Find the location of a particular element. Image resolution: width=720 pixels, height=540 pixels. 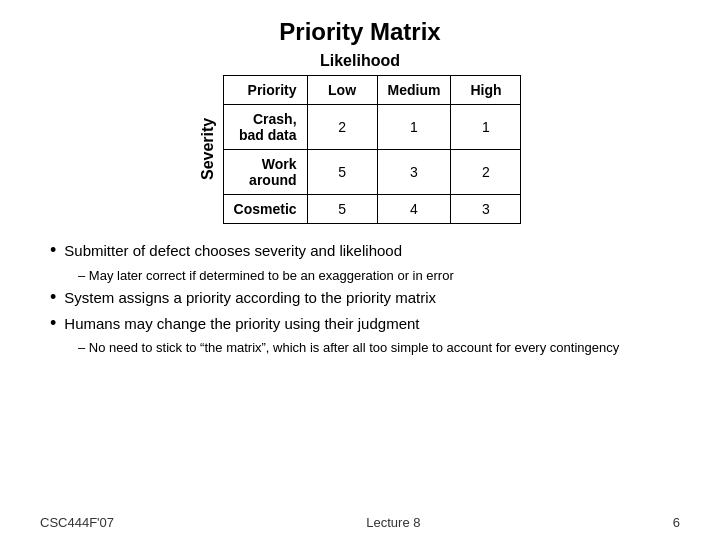

col-header-high: High is located at coordinates (486, 90).